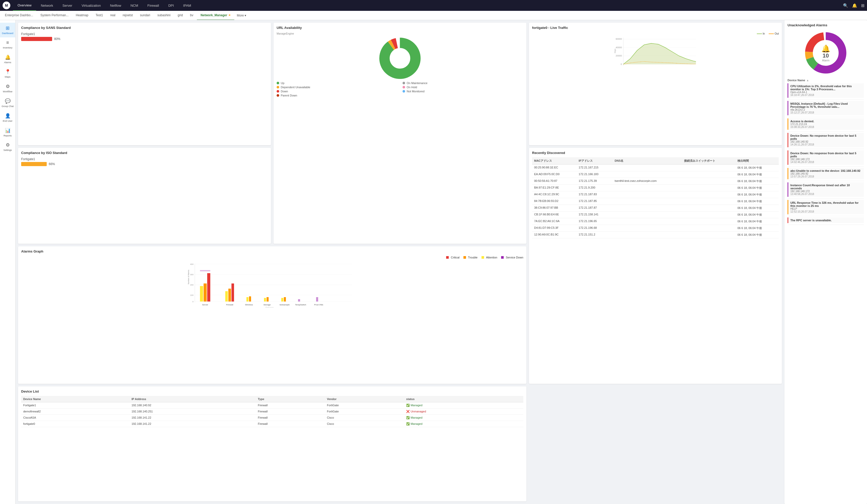 This screenshot has width=867, height=504. Describe the element at coordinates (863, 6) in the screenshot. I see `layout-icon: ⊞` at that location.